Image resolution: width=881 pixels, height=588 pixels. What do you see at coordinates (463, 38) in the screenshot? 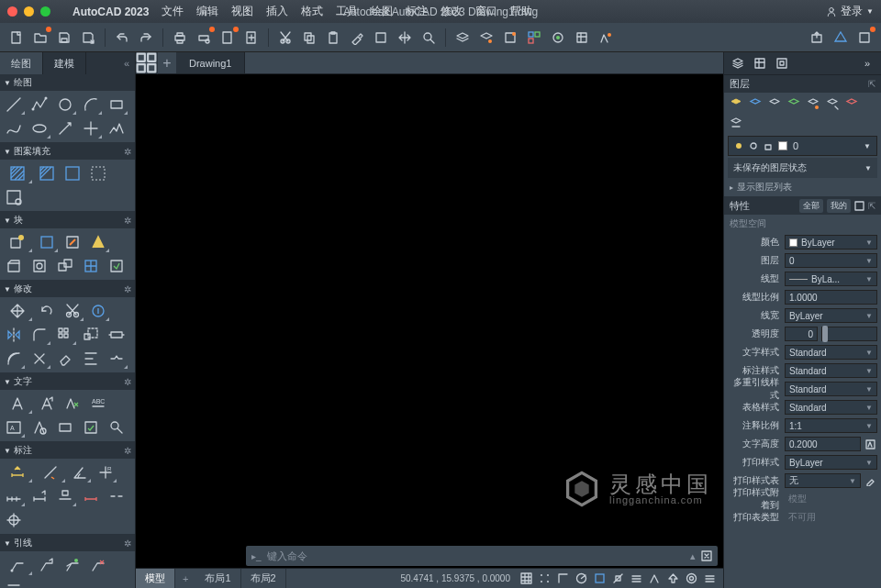
I see `layer-props-button` at bounding box center [463, 38].